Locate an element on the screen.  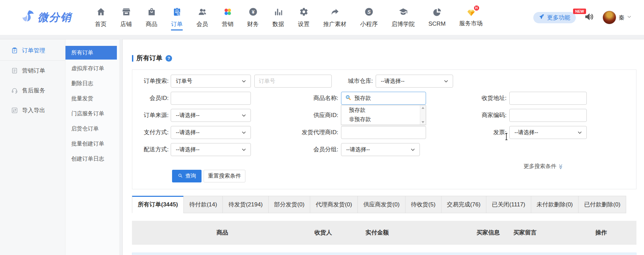
order-no-input is located at coordinates (293, 81).